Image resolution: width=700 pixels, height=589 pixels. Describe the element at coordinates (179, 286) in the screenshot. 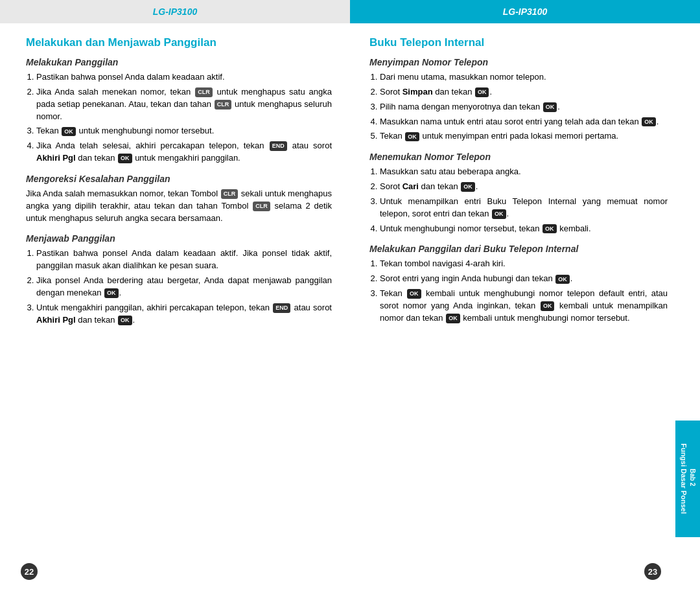

I see `menjawab-panggilan-list: Pastikan bahwa ponsel Anda dalam keadaan…` at that location.